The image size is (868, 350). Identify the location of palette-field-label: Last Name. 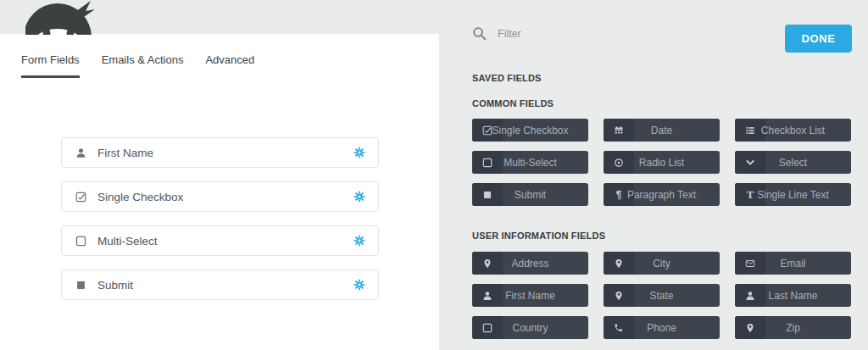
(793, 295).